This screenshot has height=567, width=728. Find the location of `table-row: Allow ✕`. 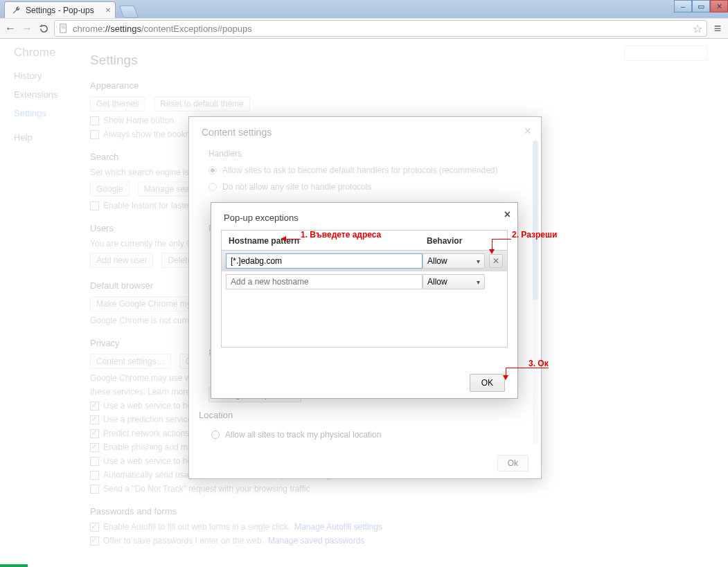

table-row: Allow ✕ is located at coordinates (364, 261).